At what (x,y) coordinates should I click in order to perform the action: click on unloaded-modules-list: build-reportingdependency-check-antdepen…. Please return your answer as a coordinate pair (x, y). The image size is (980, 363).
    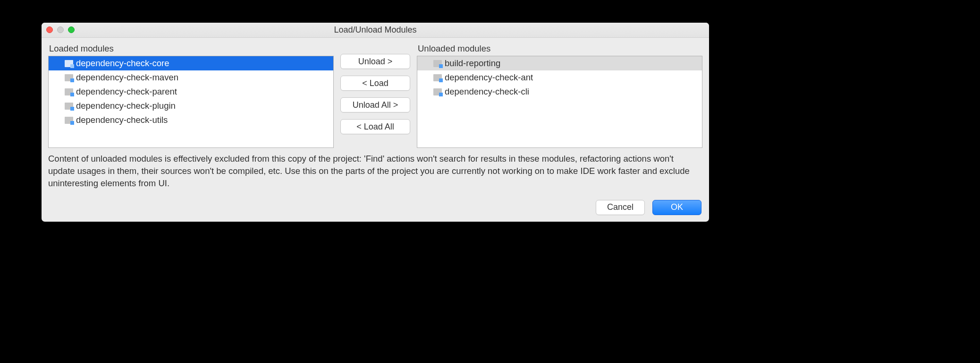
    Looking at the image, I should click on (560, 102).